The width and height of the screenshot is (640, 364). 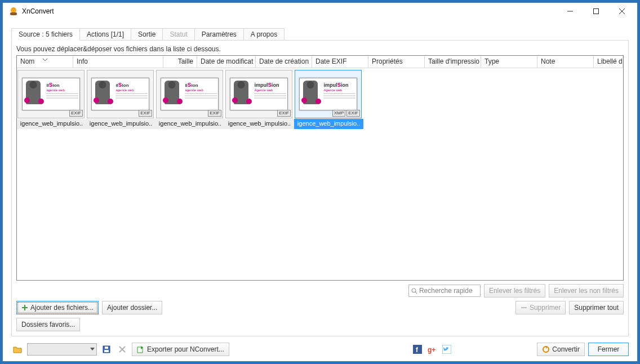 I want to click on col-info: Info, so click(x=118, y=62).